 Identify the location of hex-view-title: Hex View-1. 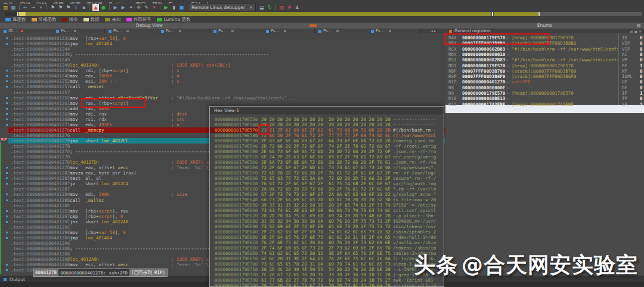
(327, 111).